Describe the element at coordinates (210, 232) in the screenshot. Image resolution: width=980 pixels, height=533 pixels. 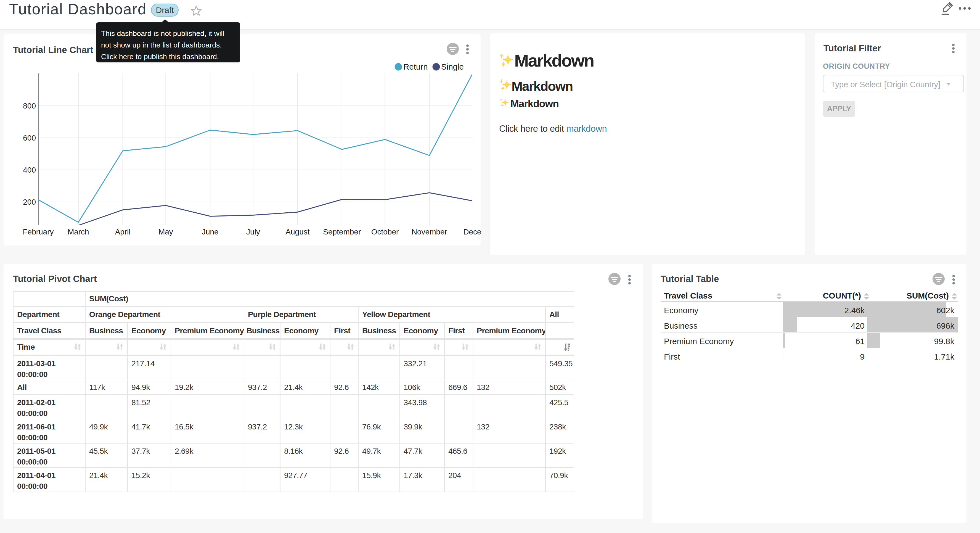
I see `svg-text: June` at that location.